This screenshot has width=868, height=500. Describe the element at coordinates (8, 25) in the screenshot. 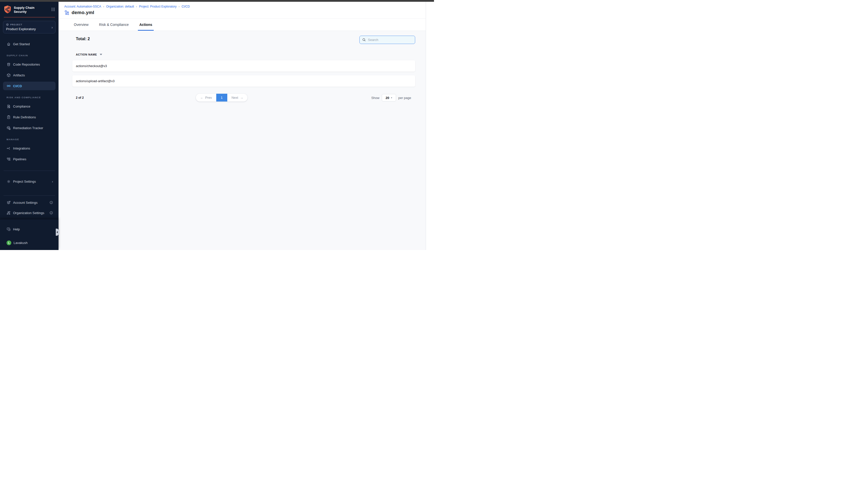

I see `project-cube-icon` at that location.